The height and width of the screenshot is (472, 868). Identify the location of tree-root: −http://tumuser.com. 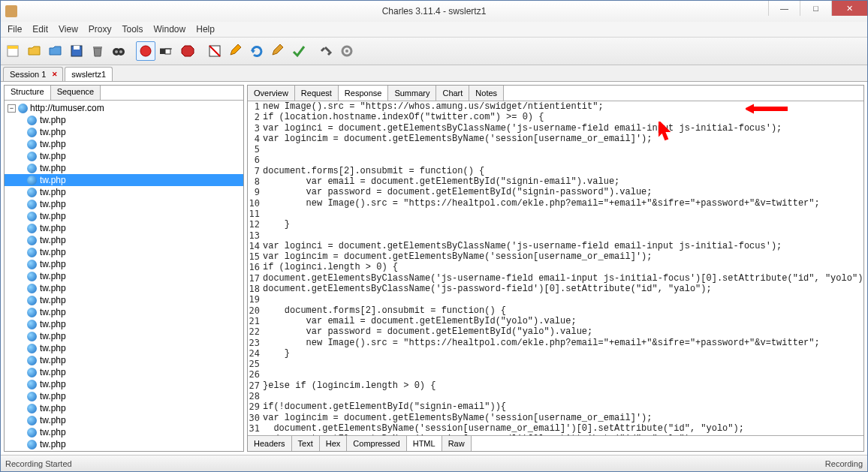
(124, 108).